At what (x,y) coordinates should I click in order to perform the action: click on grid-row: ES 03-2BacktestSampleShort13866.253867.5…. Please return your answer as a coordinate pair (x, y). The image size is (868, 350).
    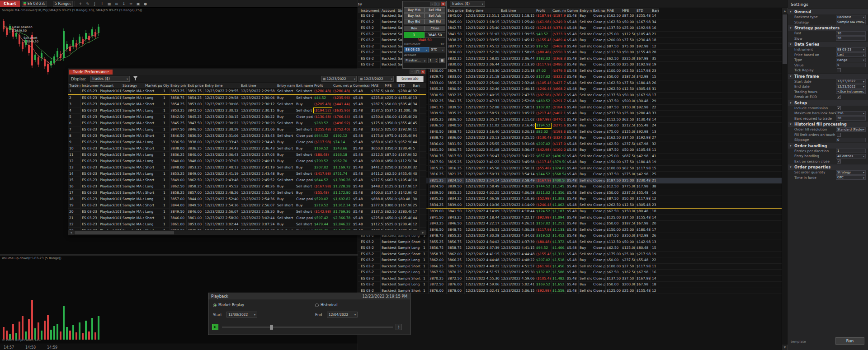
    Looking at the image, I should click on (562, 267).